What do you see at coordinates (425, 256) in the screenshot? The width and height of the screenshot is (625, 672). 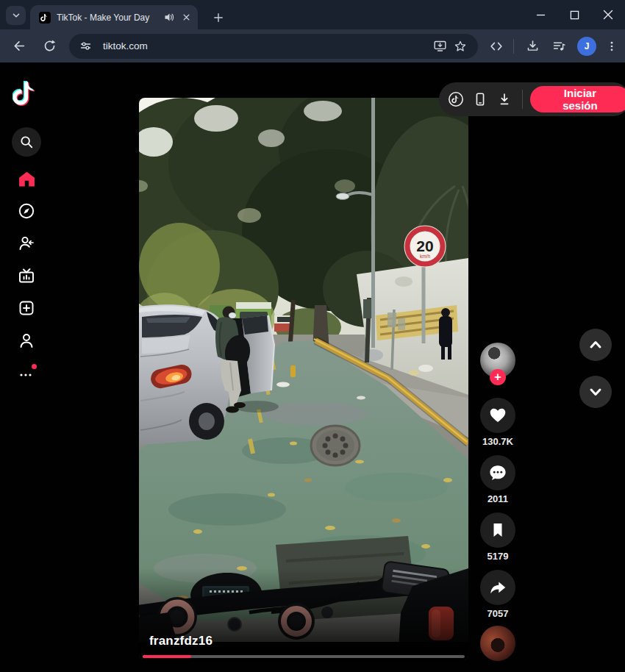 I see `speed-limit-units: km/h` at bounding box center [425, 256].